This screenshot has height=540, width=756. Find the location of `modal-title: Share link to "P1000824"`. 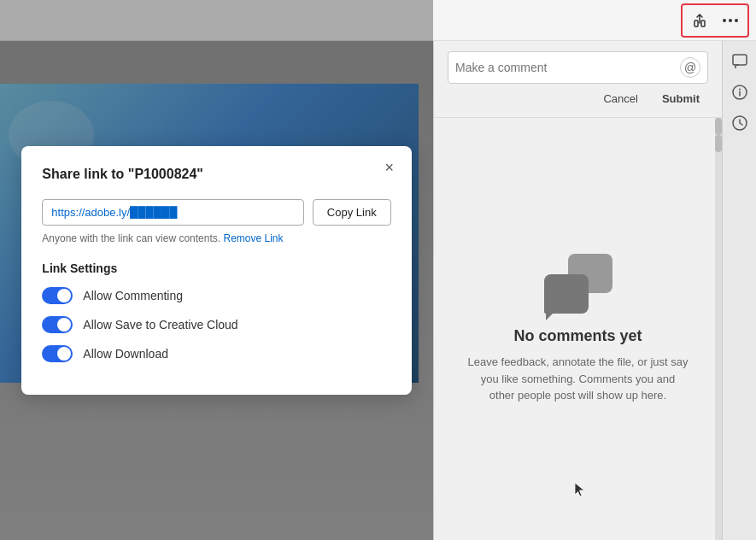

modal-title: Share link to "P1000824" is located at coordinates (216, 174).